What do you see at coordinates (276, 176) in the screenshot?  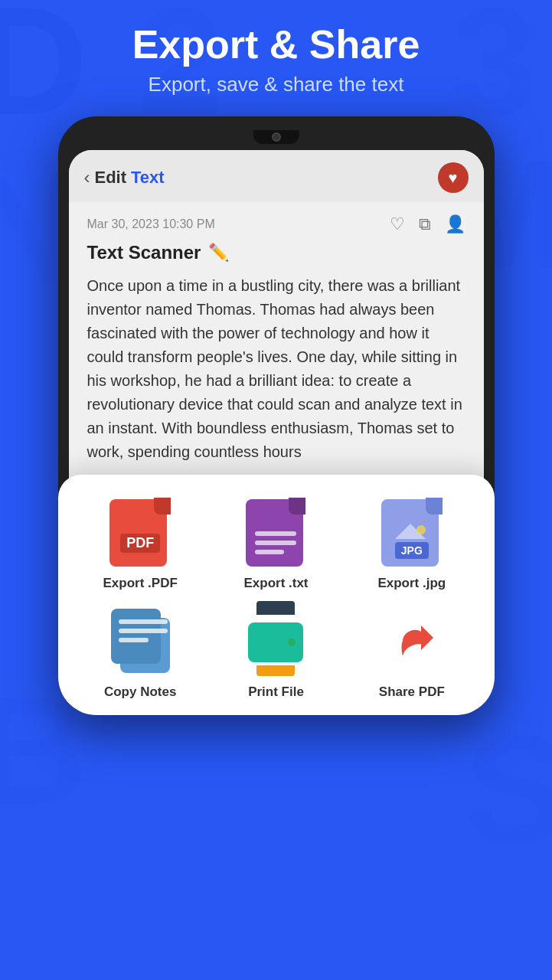 I see `app-header: ‹ Edit Text ♥` at bounding box center [276, 176].